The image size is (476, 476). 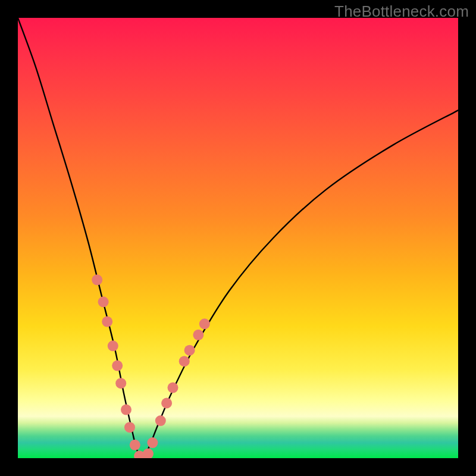 I want to click on marker-group, so click(x=151, y=367).